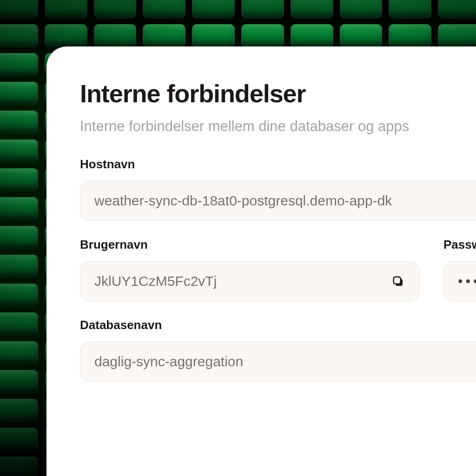 The image size is (476, 476). Describe the element at coordinates (239, 281) in the screenshot. I see `username-value: JklUY1CzM5Fc2vTj` at that location.